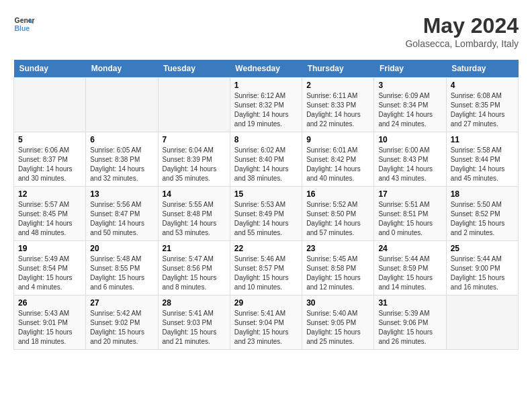  I want to click on day-number: 20, so click(122, 248).